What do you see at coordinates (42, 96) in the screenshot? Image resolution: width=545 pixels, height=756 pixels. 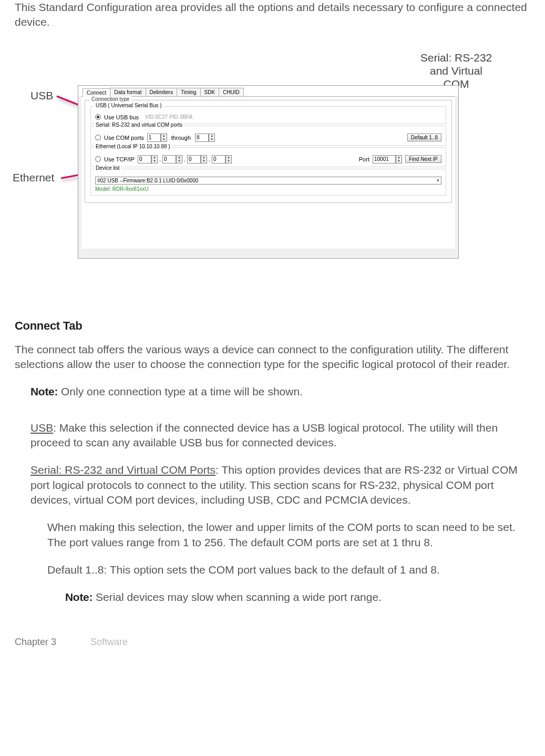 I see `callout-usb: USB` at bounding box center [42, 96].